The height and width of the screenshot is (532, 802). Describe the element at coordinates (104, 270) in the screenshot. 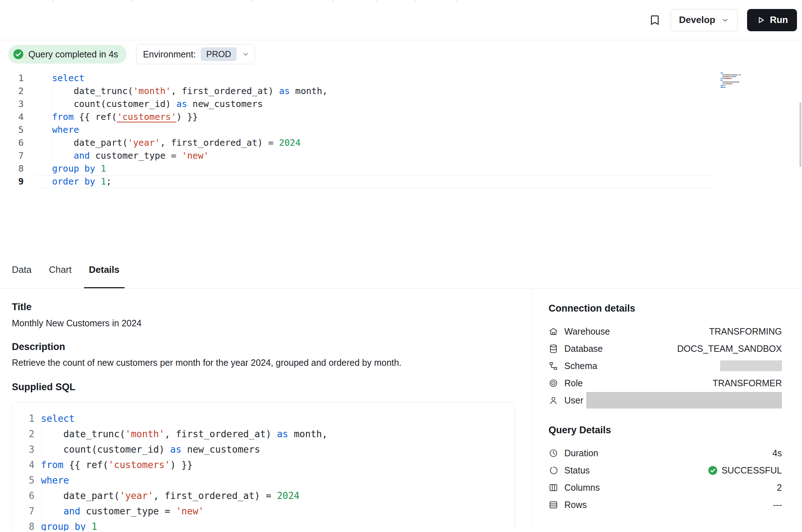

I see `tab-details-label: Details` at that location.